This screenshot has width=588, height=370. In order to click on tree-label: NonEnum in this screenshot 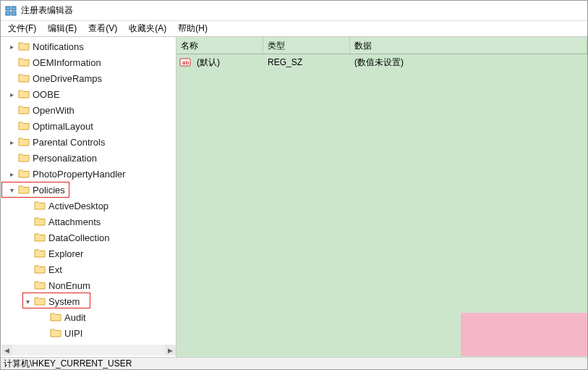, I will do `click(69, 285)`.